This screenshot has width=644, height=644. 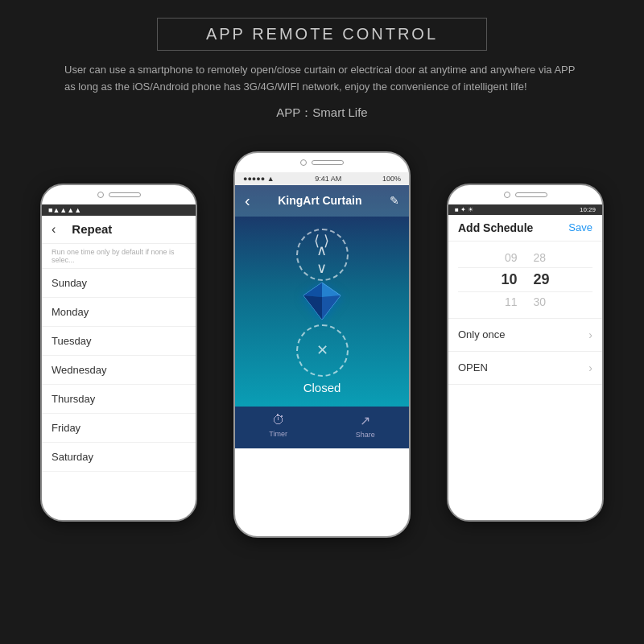 What do you see at coordinates (540, 258) in the screenshot?
I see `minute-top: 28` at bounding box center [540, 258].